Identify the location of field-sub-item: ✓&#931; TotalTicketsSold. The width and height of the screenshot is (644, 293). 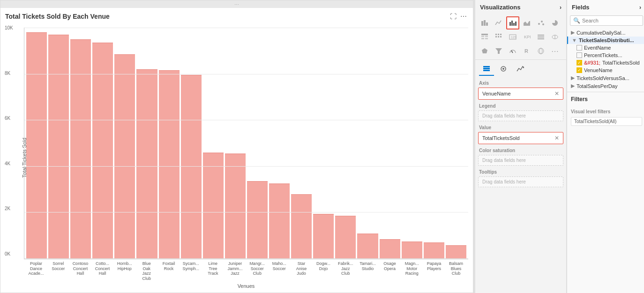
(606, 63).